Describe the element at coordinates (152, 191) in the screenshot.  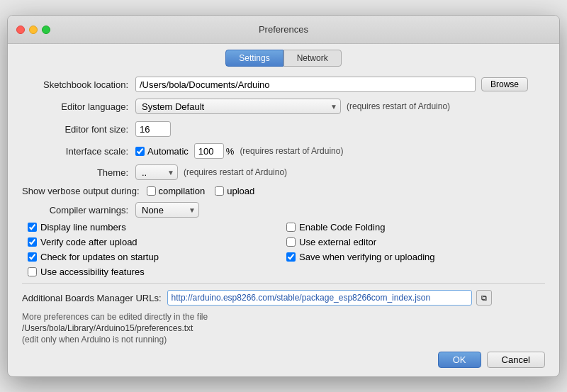
I see `compilation-checkbox` at that location.